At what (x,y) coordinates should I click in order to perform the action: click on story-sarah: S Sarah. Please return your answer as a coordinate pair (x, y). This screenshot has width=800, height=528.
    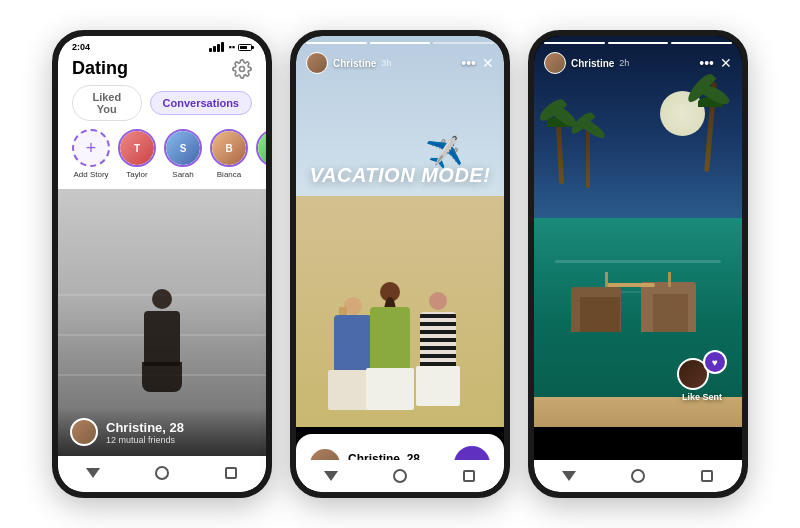
    Looking at the image, I should click on (183, 154).